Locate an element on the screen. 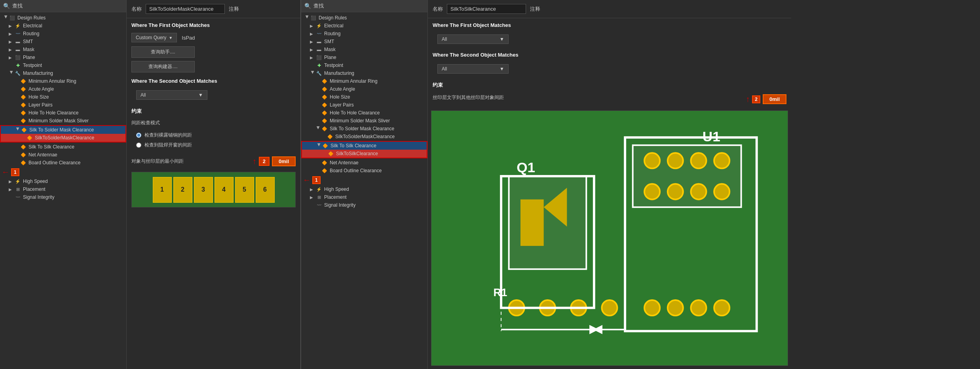 The image size is (980, 369). left-query-dropdown: Custom Query ▼ is located at coordinates (154, 38).